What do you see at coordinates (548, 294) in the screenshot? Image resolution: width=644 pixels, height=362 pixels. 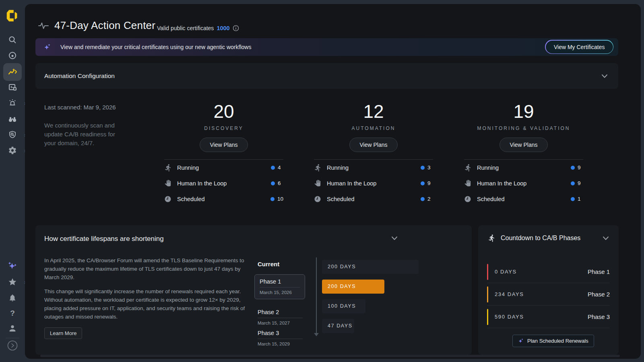 I see `countdown-rows: 0 DAYS Phase 1 234 DAYS Phase 2 590 DAYS…` at bounding box center [548, 294].